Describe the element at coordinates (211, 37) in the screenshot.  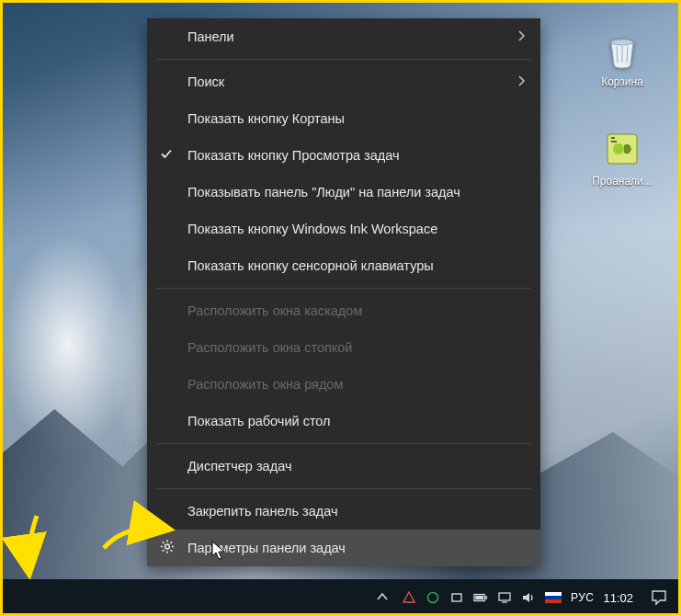
I see `menu-item-label: Панели` at that location.